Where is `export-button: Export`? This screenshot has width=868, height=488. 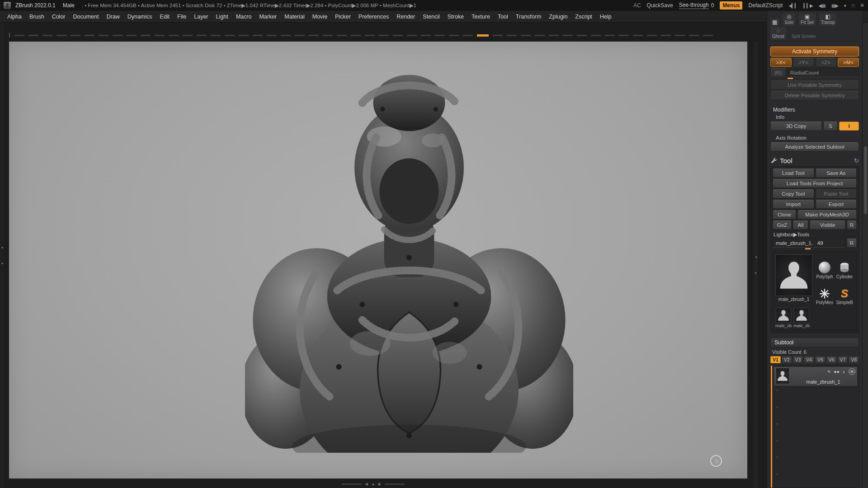
export-button: Export is located at coordinates (836, 204).